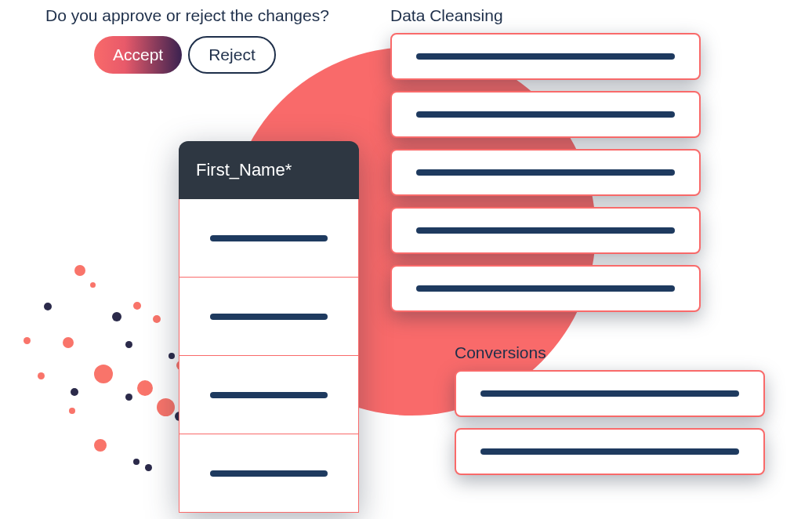 The width and height of the screenshot is (812, 519). Describe the element at coordinates (232, 55) in the screenshot. I see `reject-button: Reject` at that location.